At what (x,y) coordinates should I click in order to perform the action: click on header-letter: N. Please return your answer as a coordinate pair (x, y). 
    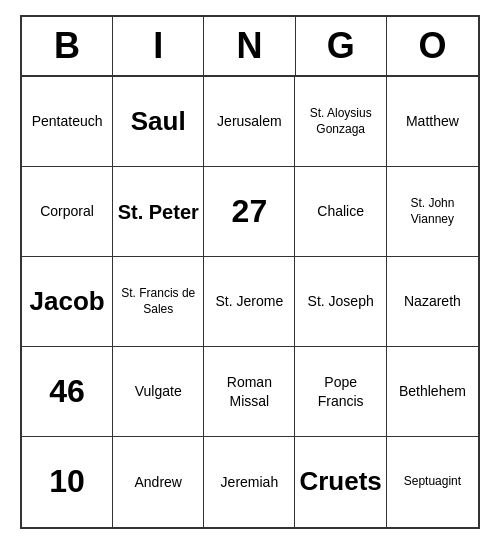
    Looking at the image, I should click on (250, 46).